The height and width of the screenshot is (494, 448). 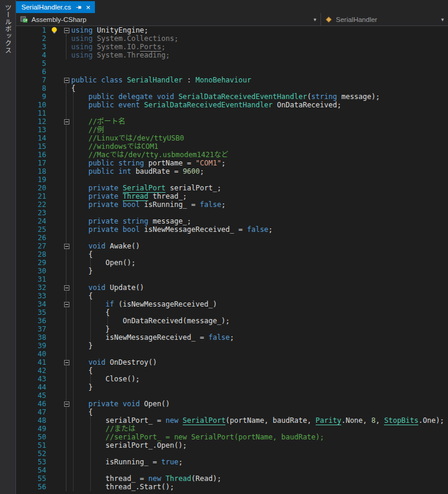 I want to click on code-text: Open();, so click(x=260, y=263).